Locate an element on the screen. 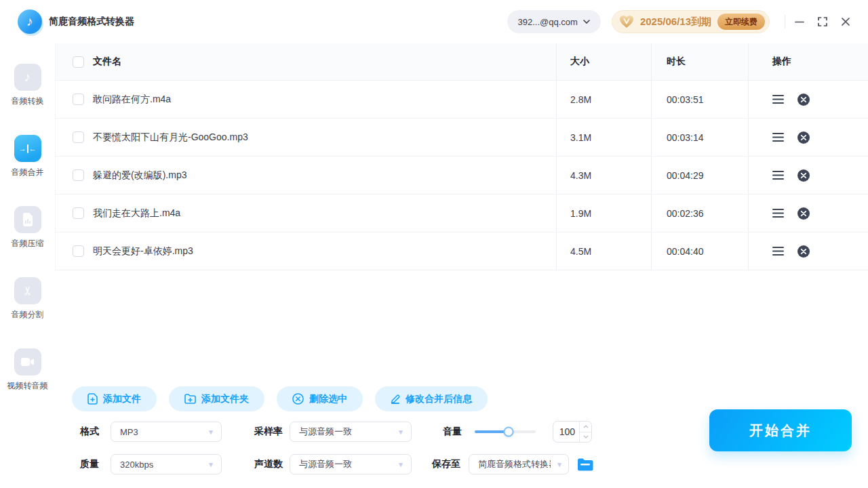 This screenshot has width=868, height=488. save-to-select: 简鹿音频格式转换器 ▼ is located at coordinates (519, 464).